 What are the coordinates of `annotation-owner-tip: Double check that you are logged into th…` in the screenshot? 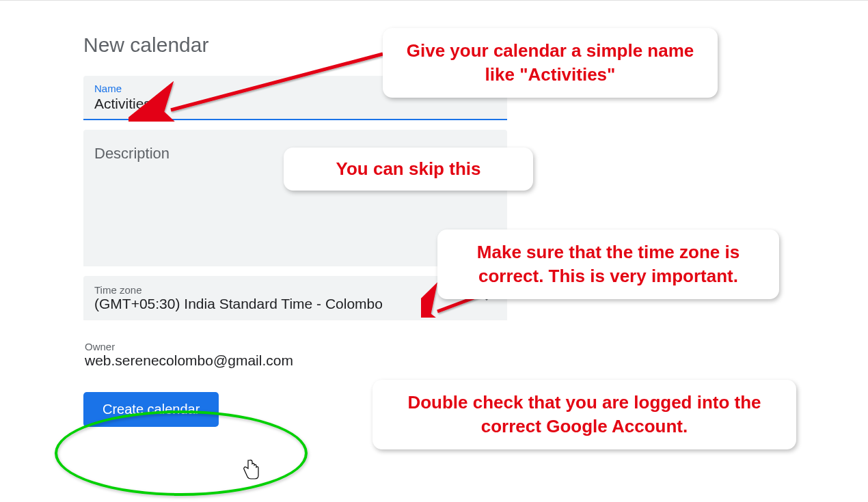 It's located at (584, 415).